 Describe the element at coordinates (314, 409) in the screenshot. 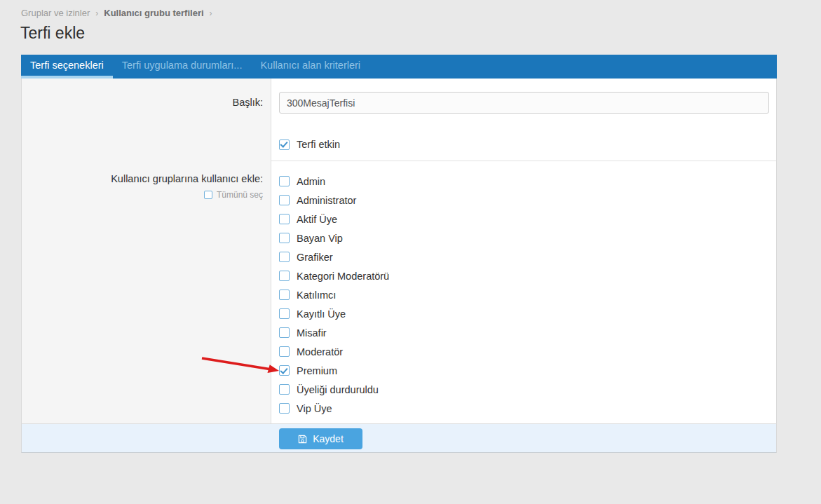

I see `usergroup-label: Vip Üye` at that location.